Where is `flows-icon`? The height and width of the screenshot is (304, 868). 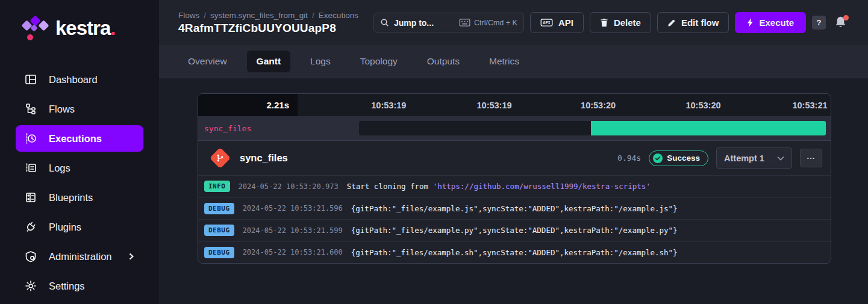
flows-icon is located at coordinates (31, 109).